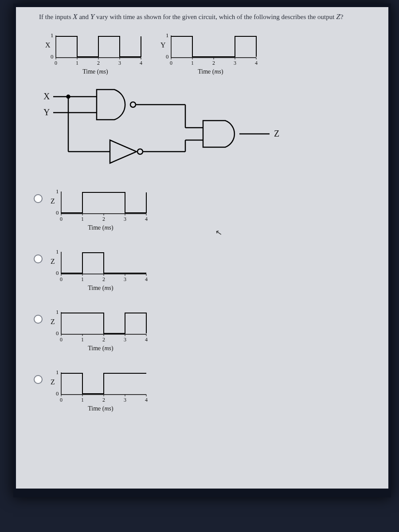 The height and width of the screenshot is (532, 399). Describe the element at coordinates (75, 17) in the screenshot. I see `q-varx: X` at that location.